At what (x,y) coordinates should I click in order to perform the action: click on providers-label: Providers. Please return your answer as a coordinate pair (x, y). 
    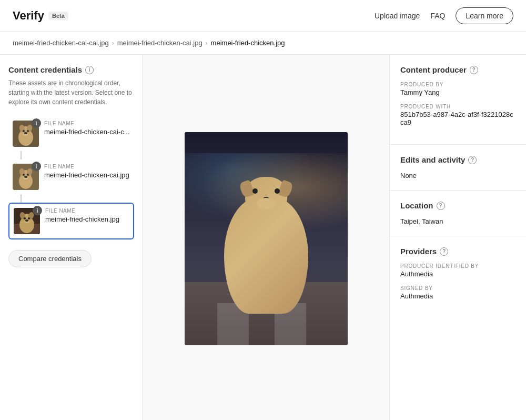
    Looking at the image, I should click on (419, 252).